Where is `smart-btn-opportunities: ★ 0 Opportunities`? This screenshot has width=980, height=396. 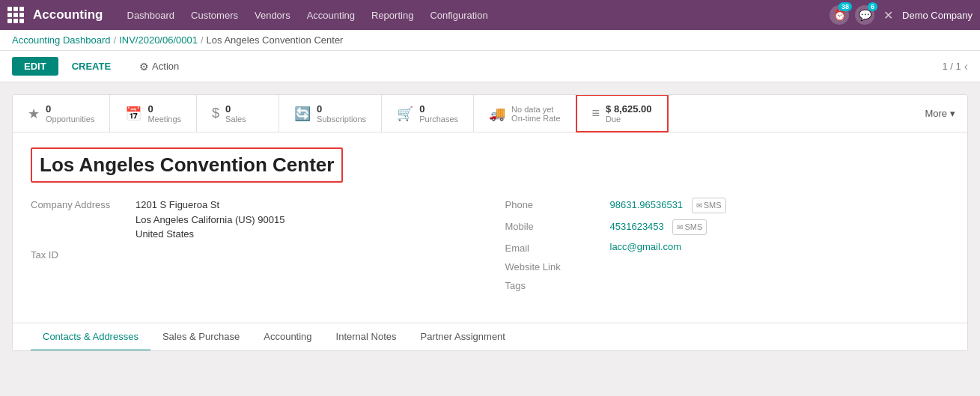 smart-btn-opportunities: ★ 0 Opportunities is located at coordinates (61, 114).